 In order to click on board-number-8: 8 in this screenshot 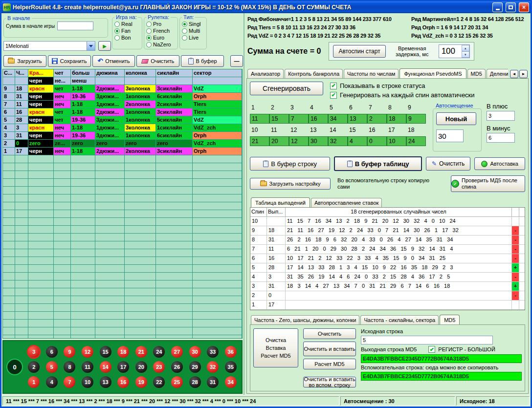, I will do `click(69, 367)`.